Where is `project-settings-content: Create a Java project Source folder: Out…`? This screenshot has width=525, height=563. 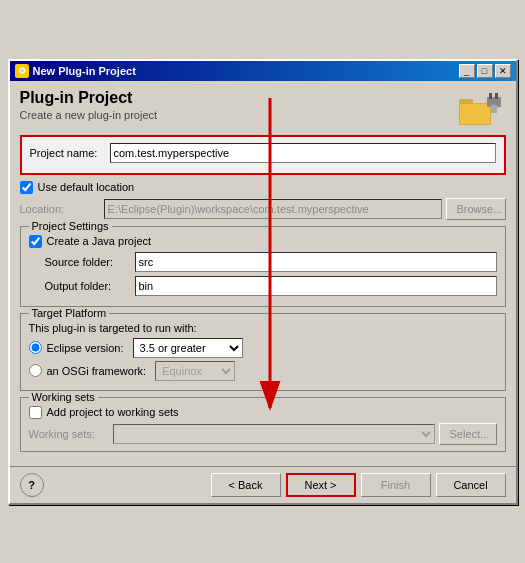 project-settings-content: Create a Java project Source folder: Out… is located at coordinates (263, 266).